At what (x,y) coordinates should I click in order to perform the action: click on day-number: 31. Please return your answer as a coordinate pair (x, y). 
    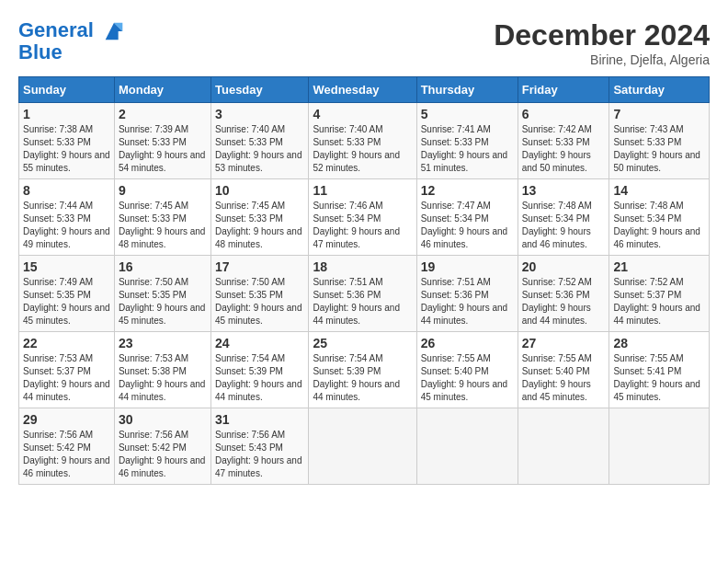
    Looking at the image, I should click on (259, 419).